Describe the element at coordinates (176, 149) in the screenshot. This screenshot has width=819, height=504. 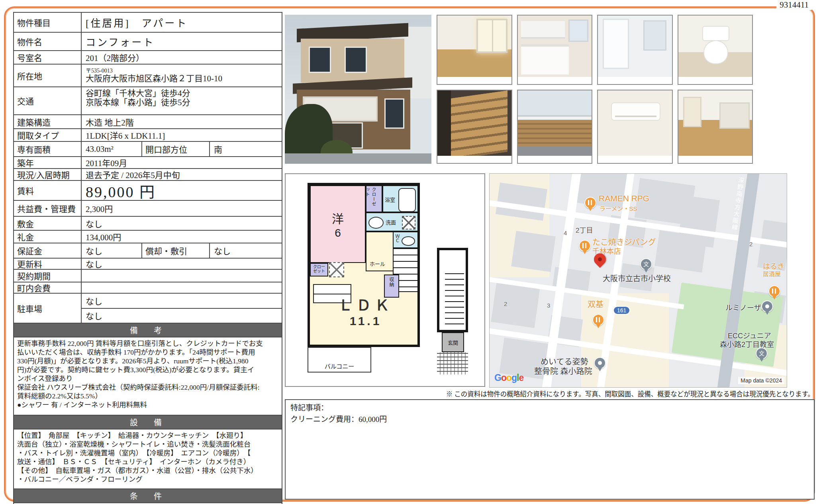
I see `row-label-2: 開口部方位` at that location.